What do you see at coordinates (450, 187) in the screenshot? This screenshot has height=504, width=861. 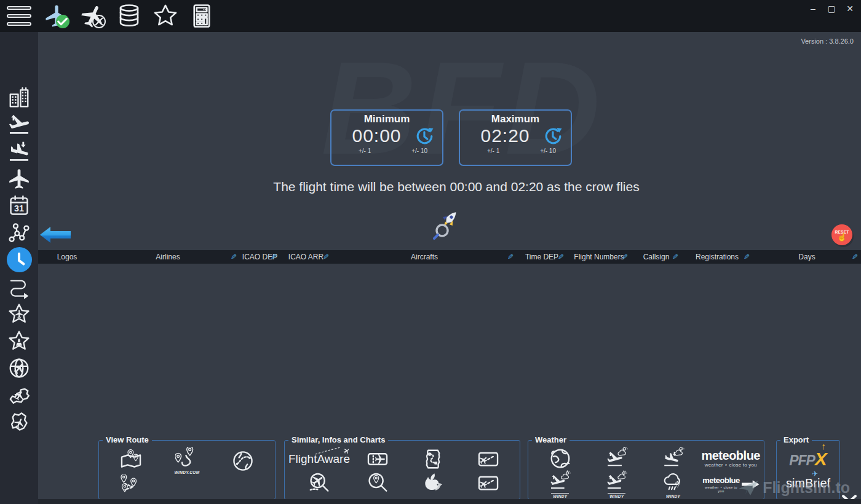 I see `flight-time-summary: The flight time will be between 00:00 an…` at bounding box center [450, 187].